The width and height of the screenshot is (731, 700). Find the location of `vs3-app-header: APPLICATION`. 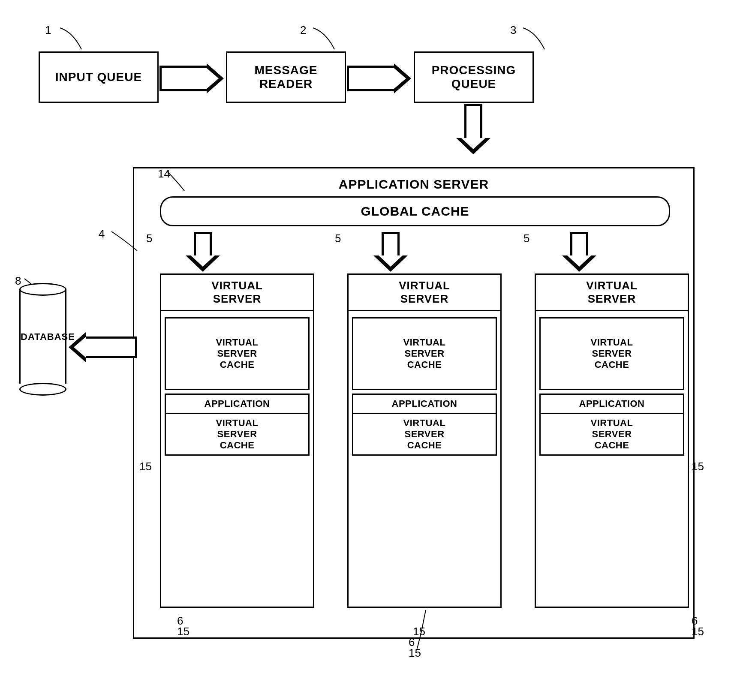

vs3-app-header: APPLICATION is located at coordinates (612, 405).